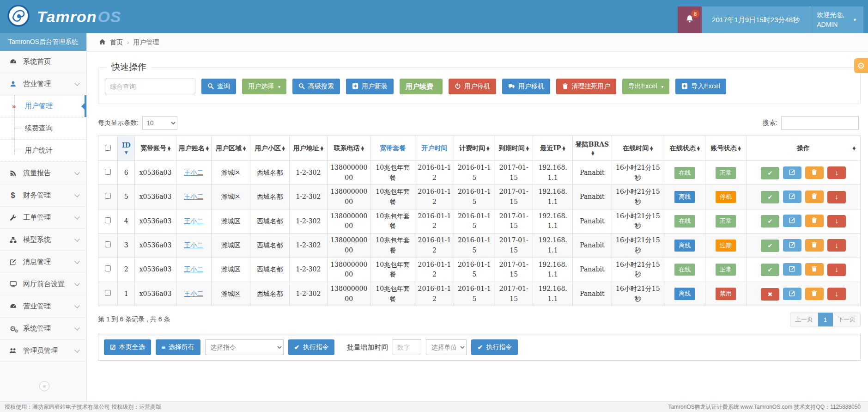 The height and width of the screenshot is (412, 868). I want to click on suspend-user-button: 用户停机, so click(472, 86).